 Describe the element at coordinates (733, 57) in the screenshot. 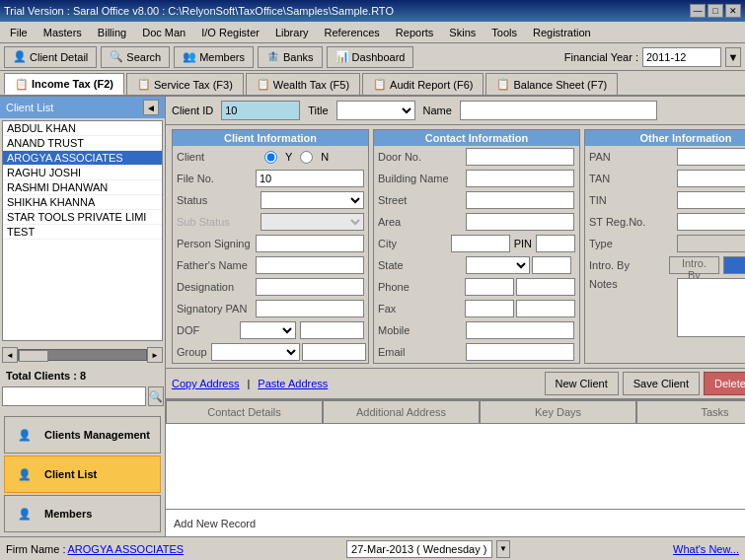

I see `financial-year-dropdown: ▼` at that location.